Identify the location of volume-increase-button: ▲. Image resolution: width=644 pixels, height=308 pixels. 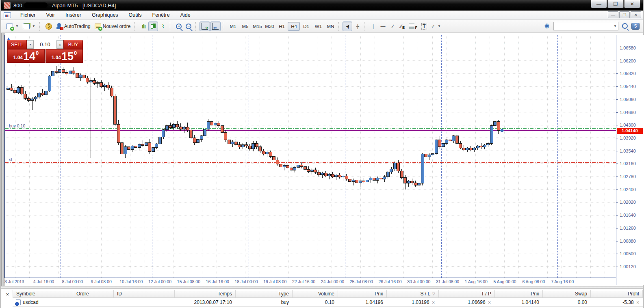
(60, 45).